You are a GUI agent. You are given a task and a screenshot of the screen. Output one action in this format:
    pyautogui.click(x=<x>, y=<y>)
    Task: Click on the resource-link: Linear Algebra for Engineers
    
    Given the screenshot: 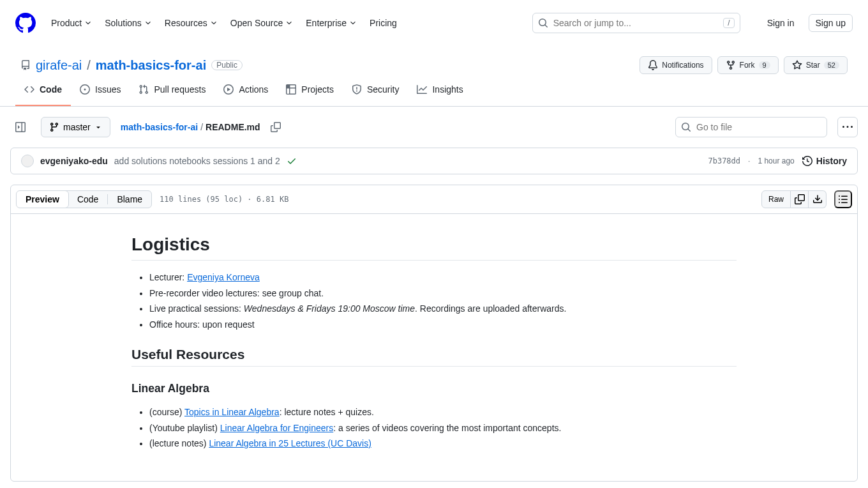 What is the action you would take?
    pyautogui.click(x=277, y=428)
    